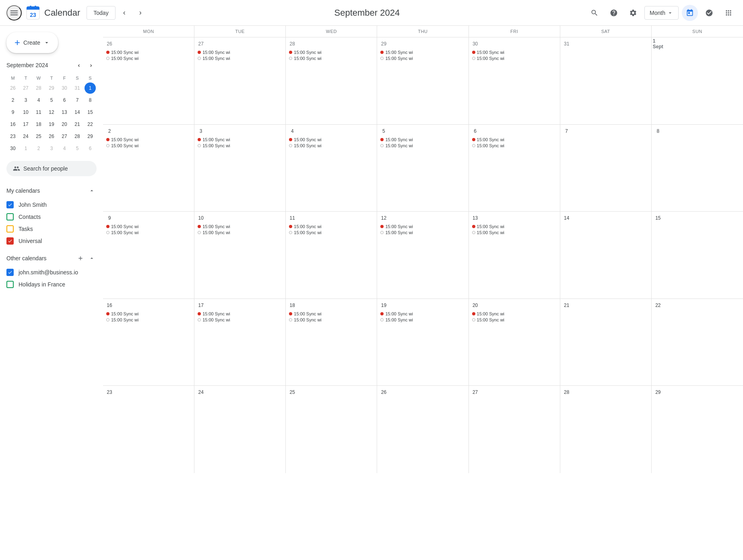  Describe the element at coordinates (124, 13) in the screenshot. I see `prev-period-button: ‹` at that location.